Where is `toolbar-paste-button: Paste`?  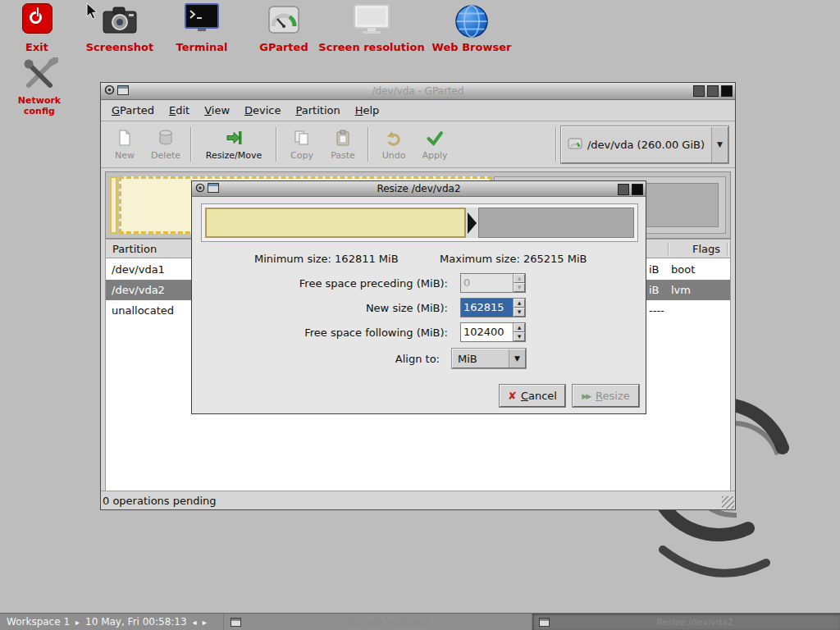
toolbar-paste-button: Paste is located at coordinates (343, 144).